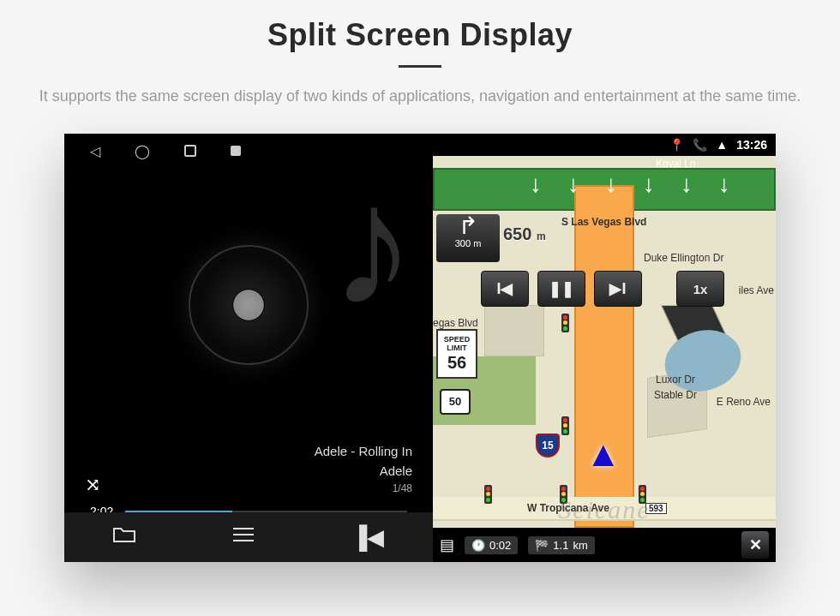 The height and width of the screenshot is (616, 840). I want to click on home-icon: ◯, so click(142, 151).